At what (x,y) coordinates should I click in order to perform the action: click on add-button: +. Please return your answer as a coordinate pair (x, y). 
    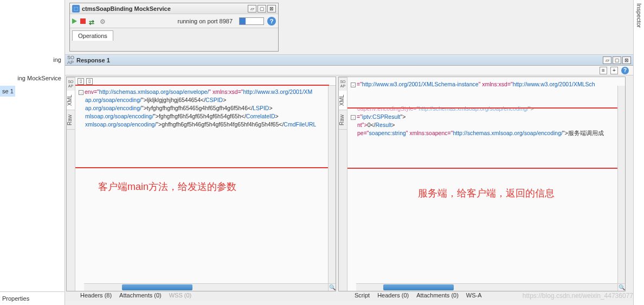
    Looking at the image, I should click on (614, 71).